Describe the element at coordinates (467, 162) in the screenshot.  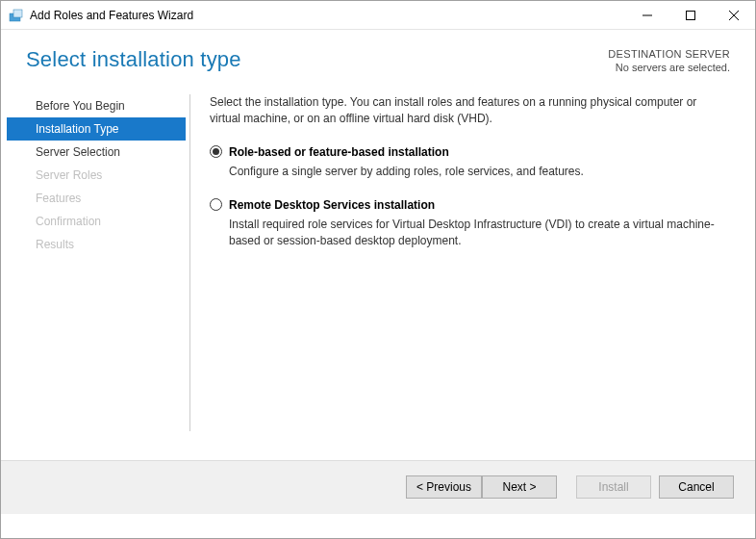
I see `option-0: Role-based or feature-based installation…` at that location.